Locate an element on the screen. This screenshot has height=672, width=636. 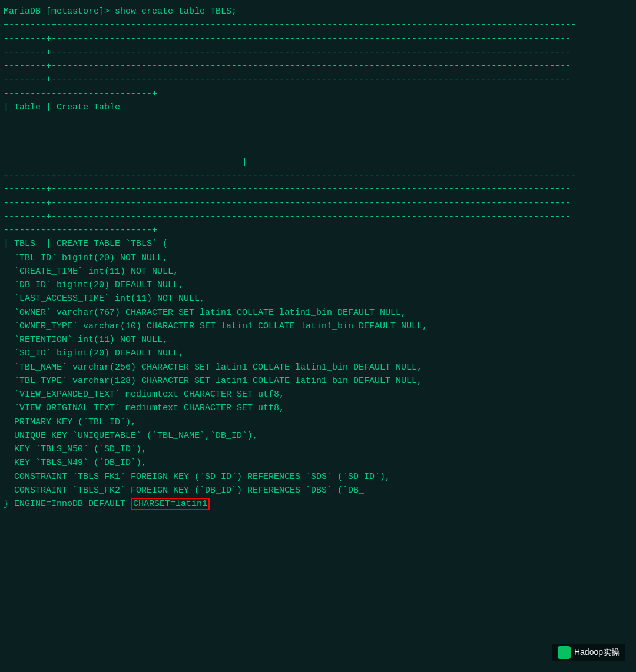
key-n50: KEY `TBLS_N50` (`SD_ID`), is located at coordinates (318, 450).